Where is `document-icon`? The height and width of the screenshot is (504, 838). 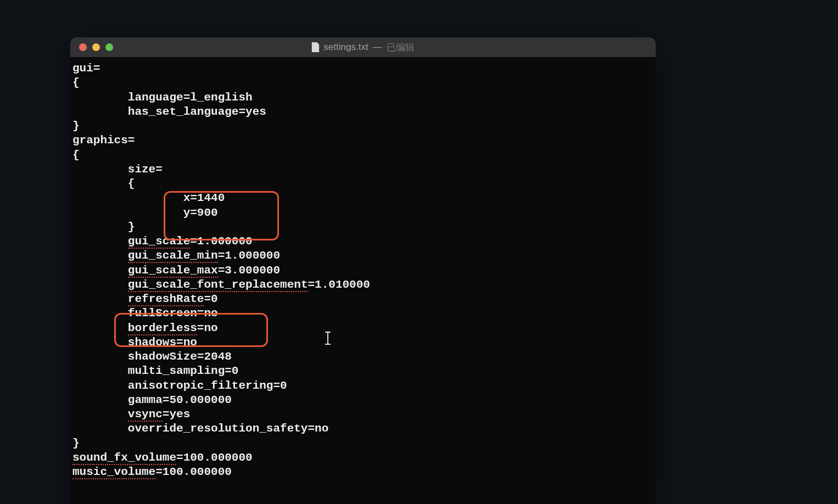
document-icon is located at coordinates (315, 47).